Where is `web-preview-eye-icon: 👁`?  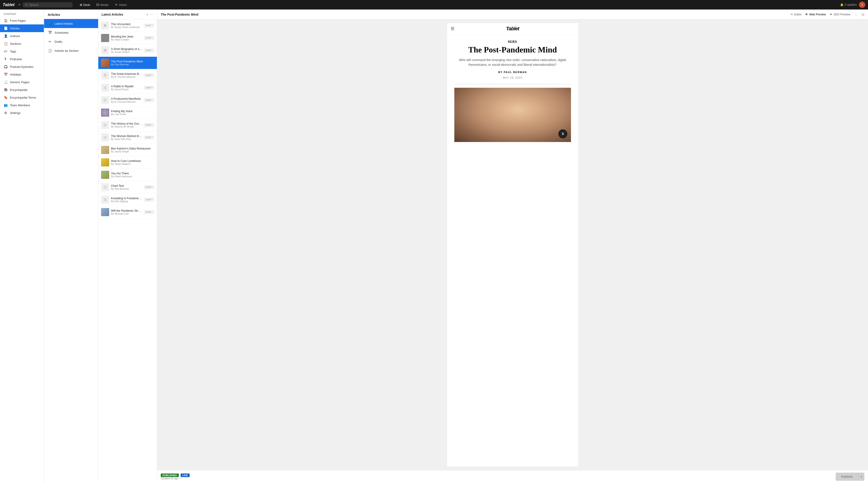 web-preview-eye-icon: 👁 is located at coordinates (807, 14).